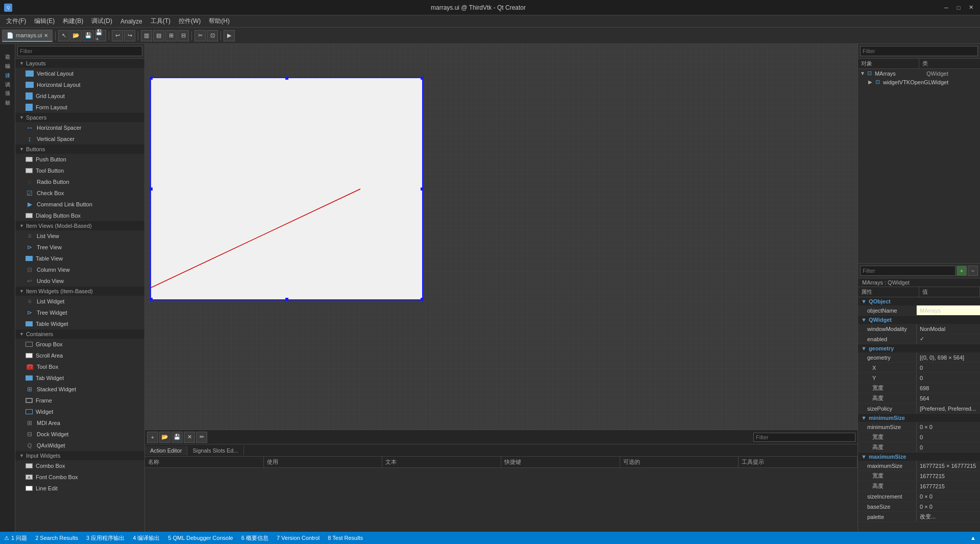  What do you see at coordinates (80, 412) in the screenshot?
I see `item-widget: Widget` at bounding box center [80, 412].